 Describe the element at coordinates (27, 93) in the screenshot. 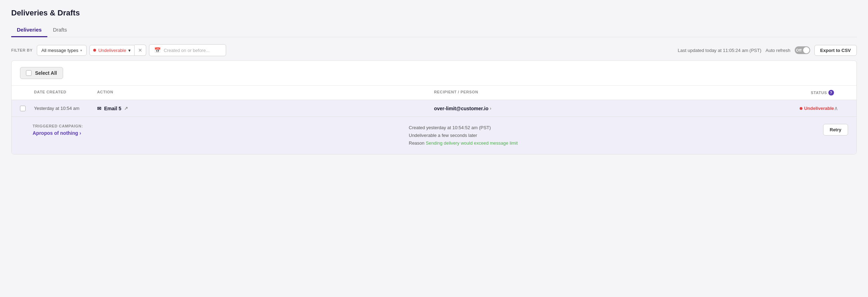

I see `th-checkbox` at that location.